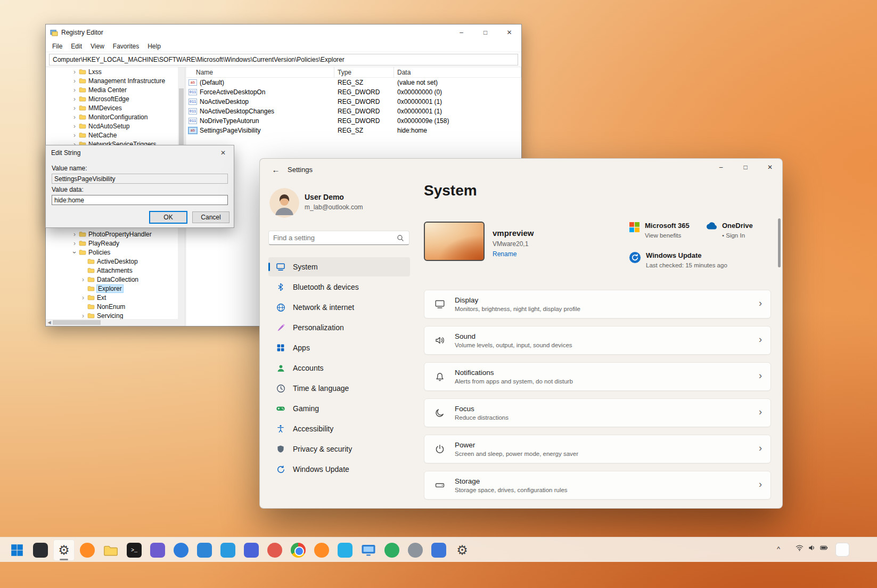 The height and width of the screenshot is (588, 877). What do you see at coordinates (354, 121) in the screenshot?
I see `registry-value-row-nodrivetypeautorun: 011NoDriveTypeAutorunREG_DWORD0x0000009e…` at bounding box center [354, 121].